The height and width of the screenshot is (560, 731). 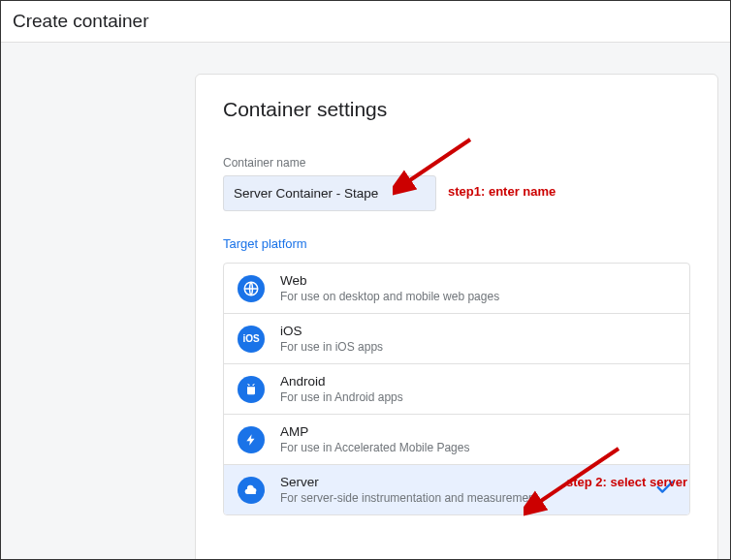 I want to click on platform-desc: For use in Accelerated Mobile Pages, so click(x=478, y=448).